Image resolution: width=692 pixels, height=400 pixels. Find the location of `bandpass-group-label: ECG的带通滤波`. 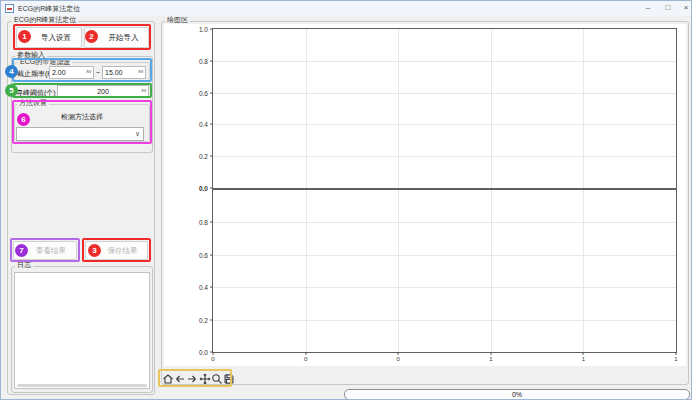

bandpass-group-label: ECG的带通滤波 is located at coordinates (45, 62).